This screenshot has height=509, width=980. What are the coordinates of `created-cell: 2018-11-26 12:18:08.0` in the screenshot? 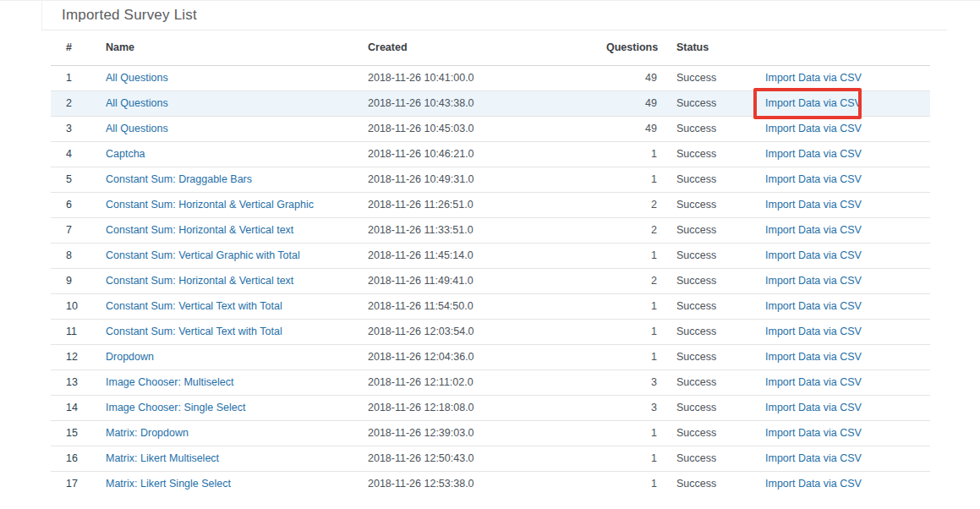 It's located at (487, 408).